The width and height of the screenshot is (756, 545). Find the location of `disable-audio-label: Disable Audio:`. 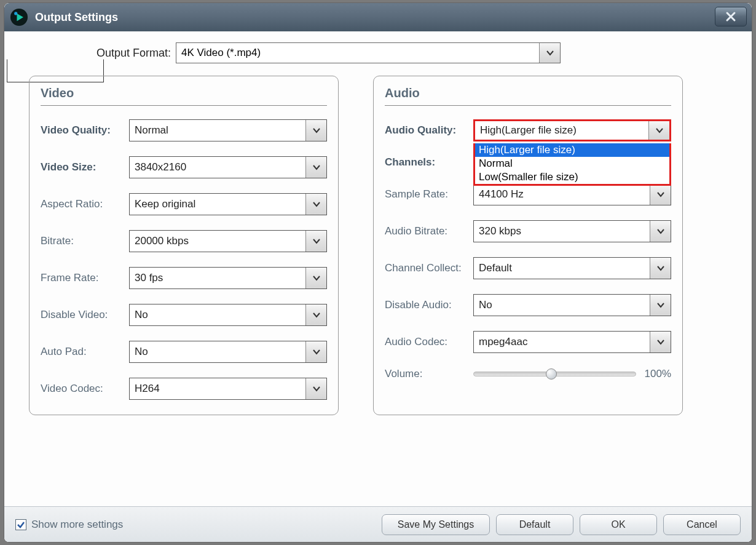

disable-audio-label: Disable Audio: is located at coordinates (429, 305).